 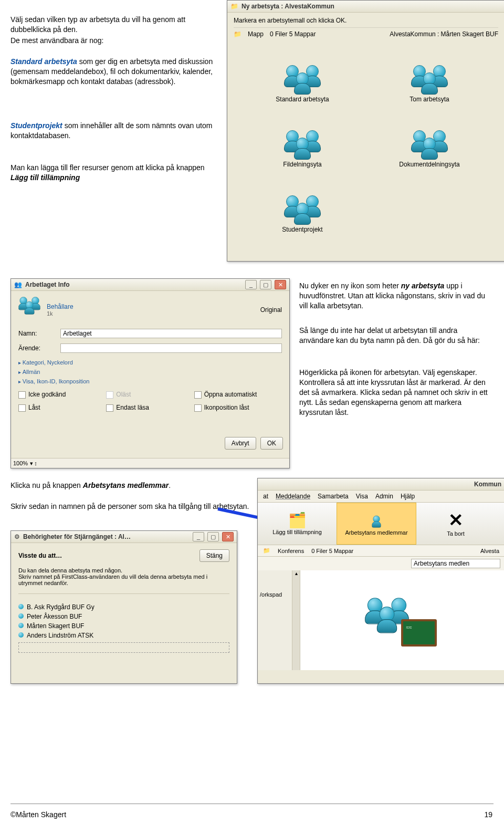 What do you see at coordinates (302, 214) in the screenshot?
I see `ws-template-student: Studentprojekt` at bounding box center [302, 214].